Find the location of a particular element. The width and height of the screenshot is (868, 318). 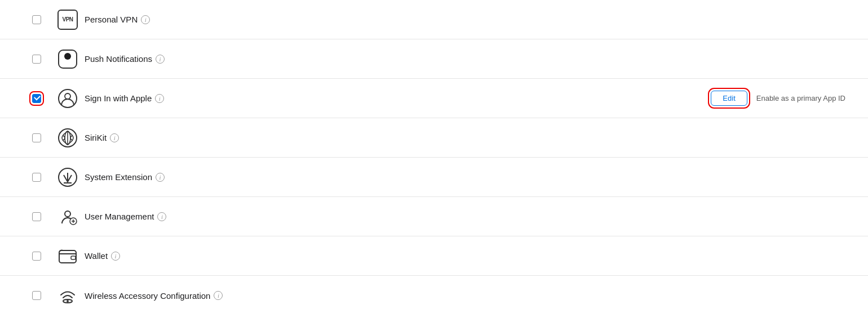

checkbox-wallet is located at coordinates (37, 256).